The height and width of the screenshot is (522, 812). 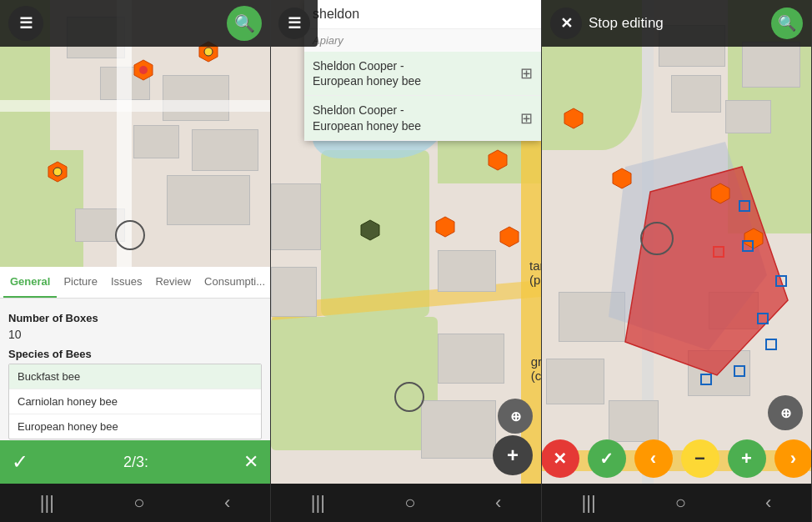 What do you see at coordinates (30, 282) in the screenshot?
I see `tab-general: General` at bounding box center [30, 282].